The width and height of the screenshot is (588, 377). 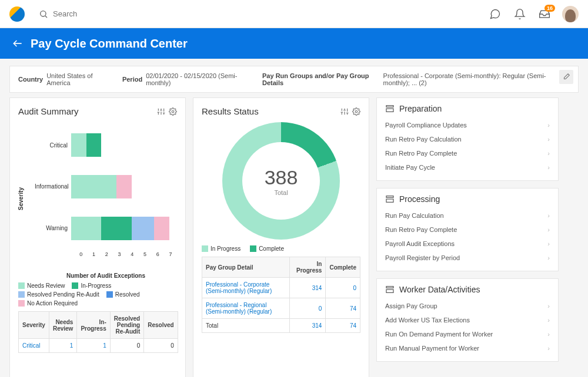 What do you see at coordinates (34, 346) in the screenshot?
I see `audit-row-critical-sev: Critical` at bounding box center [34, 346].